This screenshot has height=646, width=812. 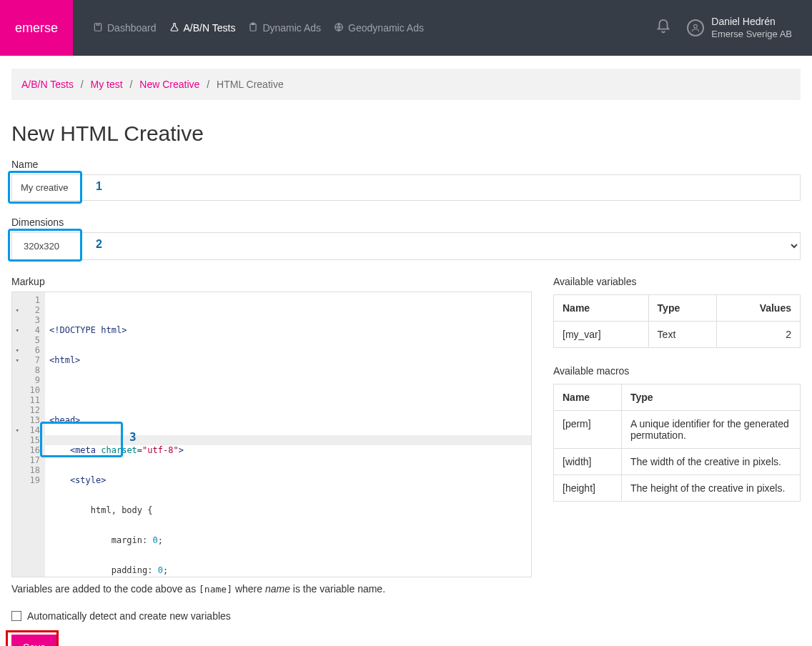 I want to click on page-title: New HTML Creative, so click(x=406, y=134).